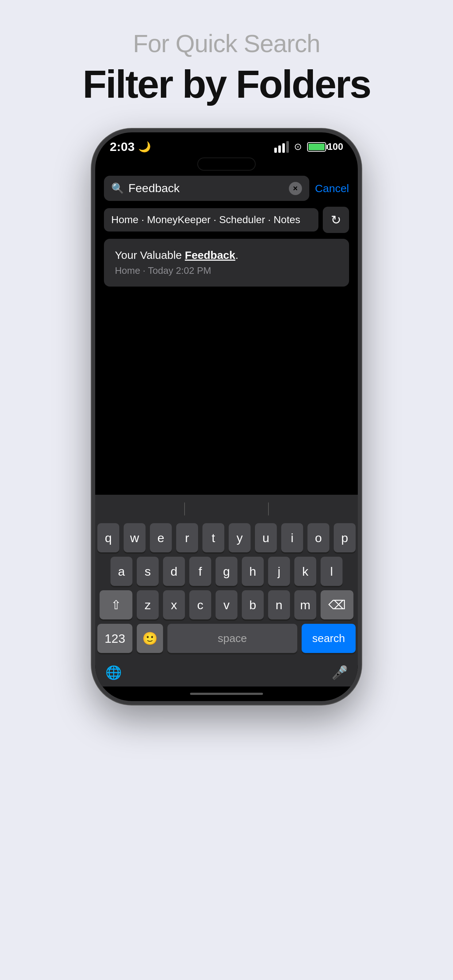 This screenshot has width=453, height=980. I want to click on dynamic-island, so click(226, 164).